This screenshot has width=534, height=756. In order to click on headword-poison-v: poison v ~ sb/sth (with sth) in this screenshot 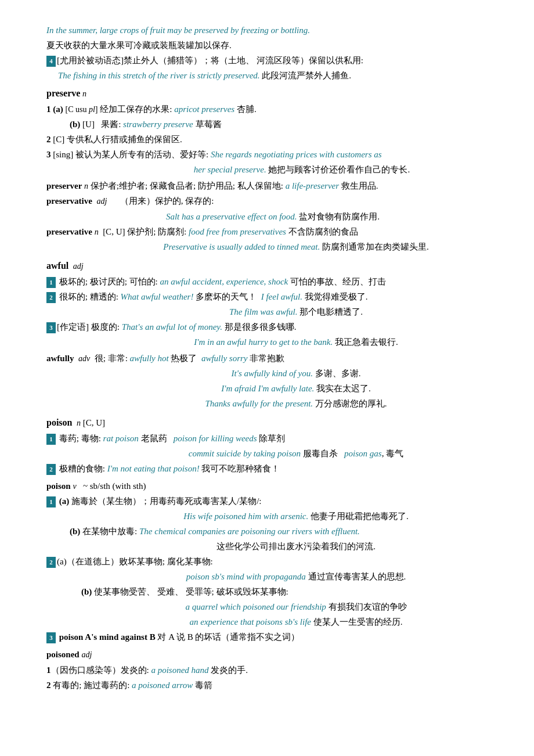, I will do `click(273, 486)`.